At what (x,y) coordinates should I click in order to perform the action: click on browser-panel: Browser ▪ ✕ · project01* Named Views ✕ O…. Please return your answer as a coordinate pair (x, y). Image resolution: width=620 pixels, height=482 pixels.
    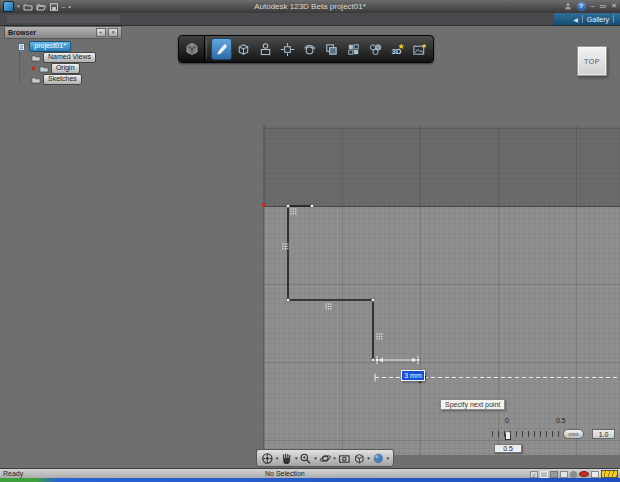
    Looking at the image, I should click on (63, 56).